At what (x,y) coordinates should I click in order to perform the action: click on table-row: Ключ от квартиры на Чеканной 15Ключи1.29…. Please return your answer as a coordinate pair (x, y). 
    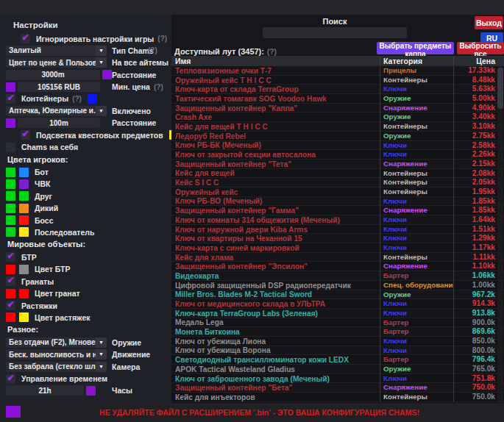
    Looking at the image, I should click on (338, 238).